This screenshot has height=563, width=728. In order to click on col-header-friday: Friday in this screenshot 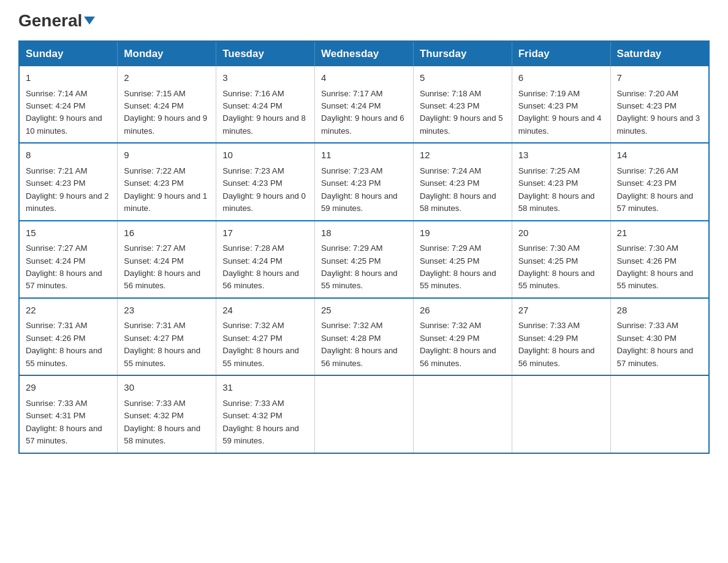, I will do `click(561, 54)`.